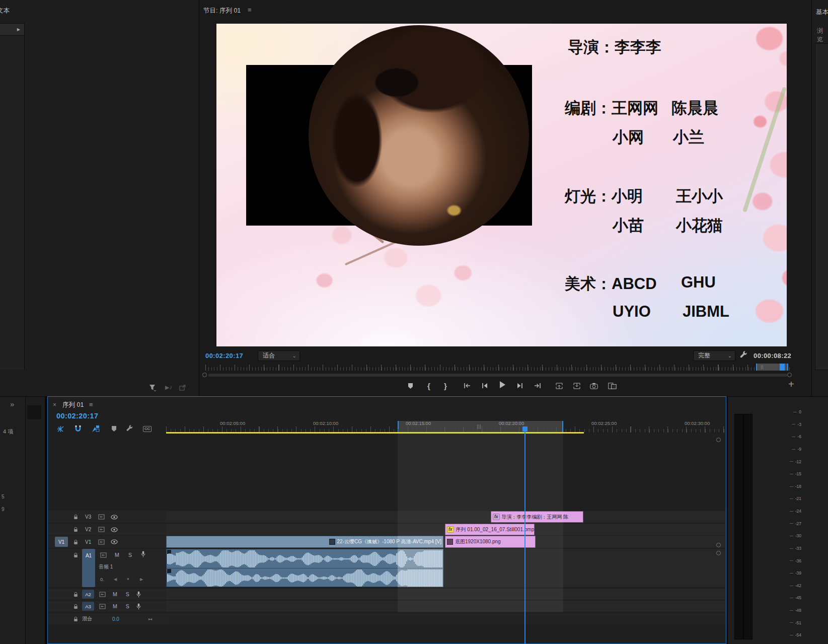 The width and height of the screenshot is (828, 644). What do you see at coordinates (445, 386) in the screenshot?
I see `mark-out-button: }` at bounding box center [445, 386].